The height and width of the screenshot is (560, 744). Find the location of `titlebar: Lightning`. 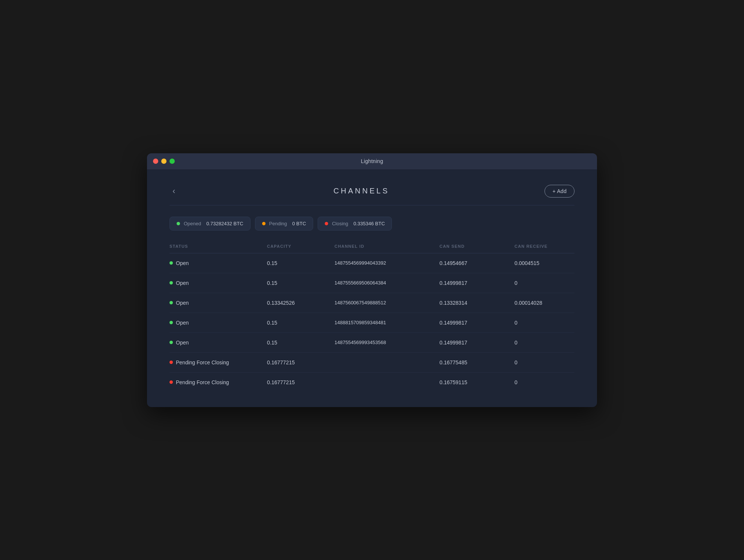

titlebar: Lightning is located at coordinates (372, 162).